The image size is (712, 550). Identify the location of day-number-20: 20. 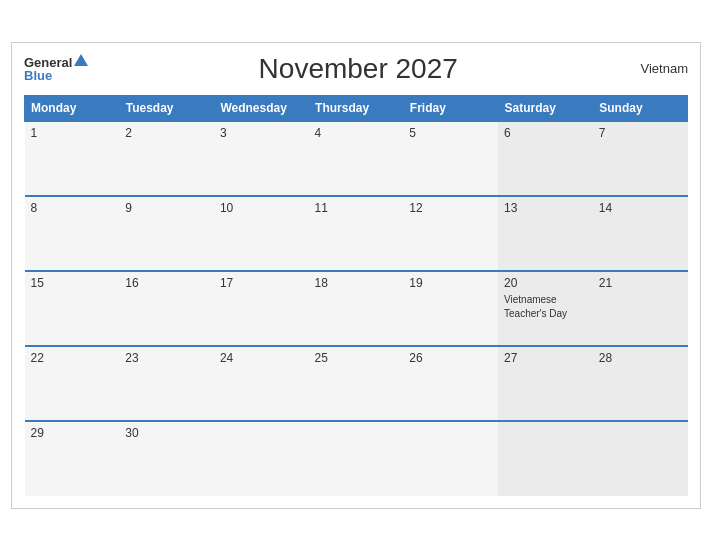
(546, 283).